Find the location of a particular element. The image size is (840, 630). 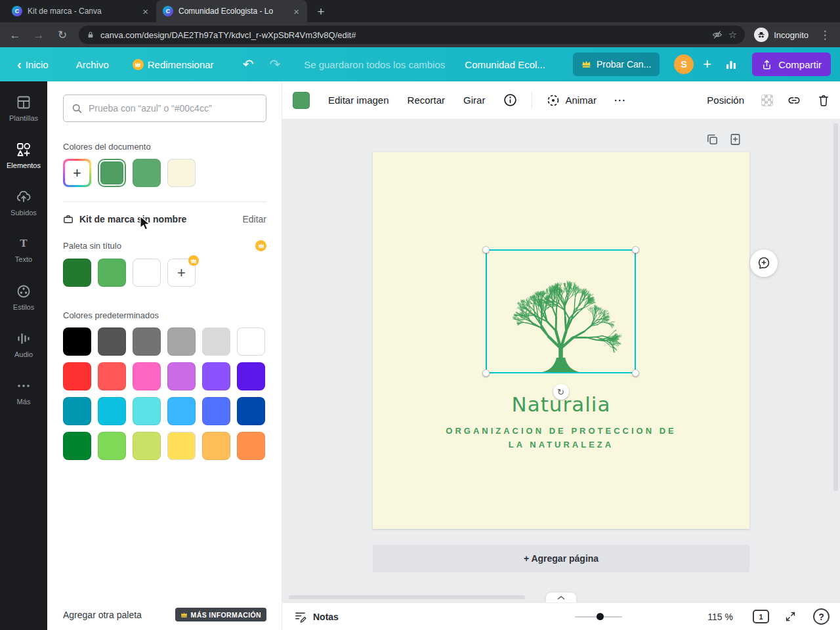

sidebar-item-estilos: Estilos is located at coordinates (24, 297).